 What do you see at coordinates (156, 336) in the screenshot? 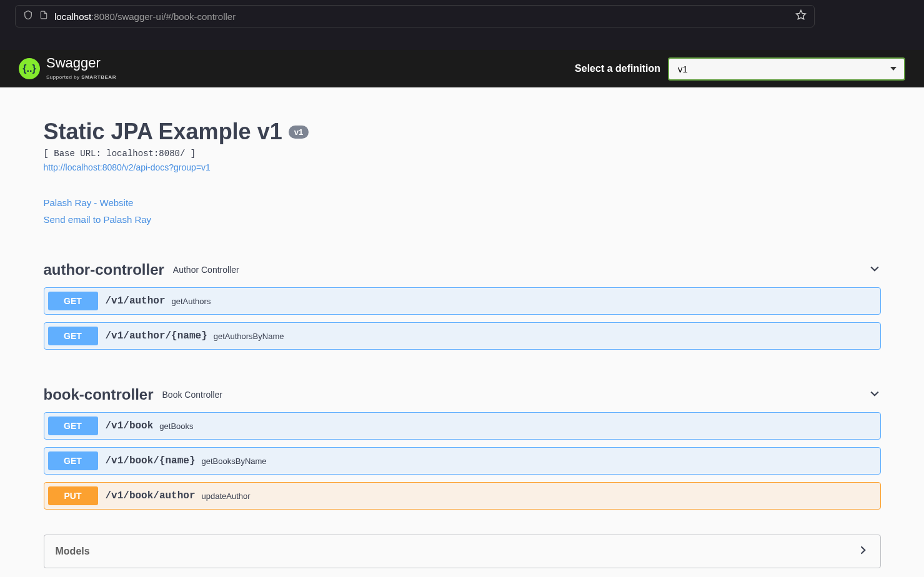
I see `operation-path: /v1/author/{name}` at bounding box center [156, 336].